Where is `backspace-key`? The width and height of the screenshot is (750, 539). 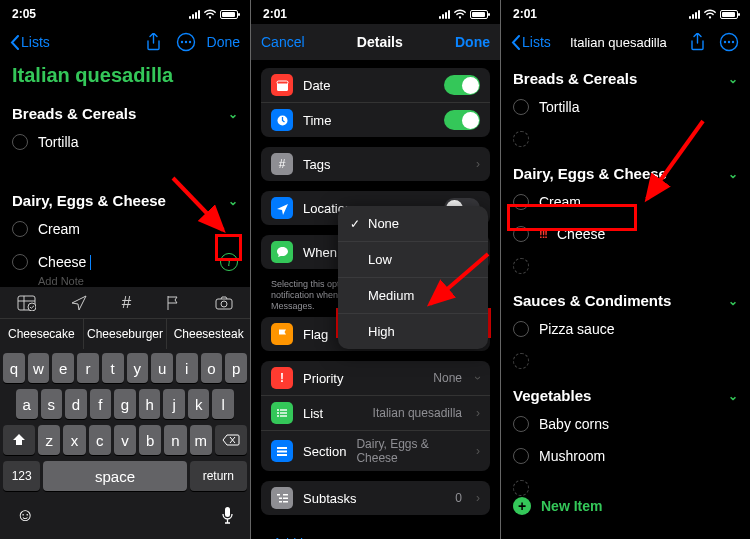
backspace-key is located at coordinates (231, 440).